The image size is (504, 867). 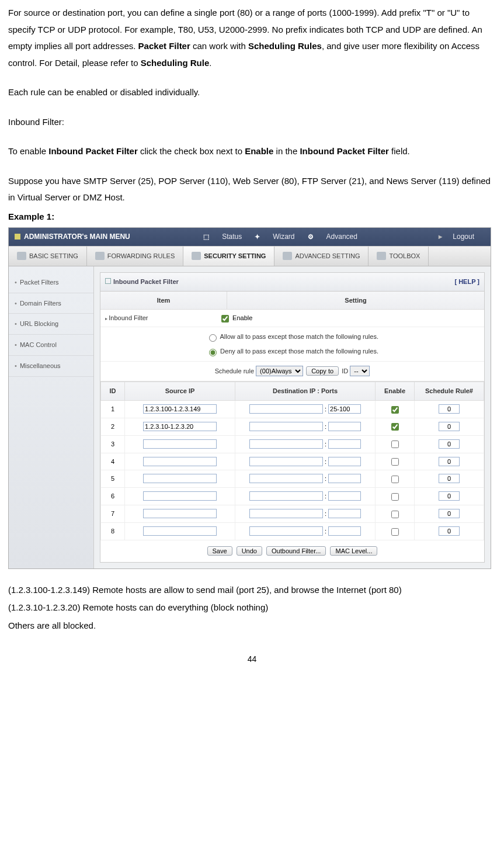 I want to click on sidebar-item-url-blocking: URL Blocking, so click(x=51, y=324).